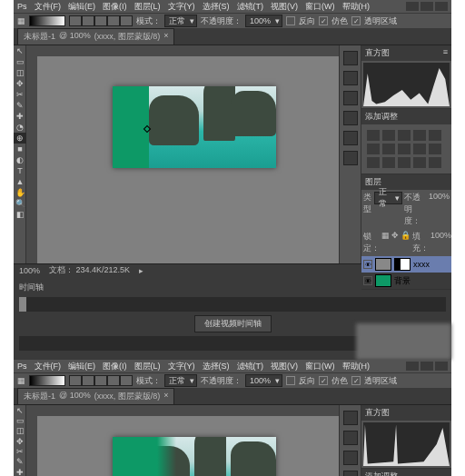 This screenshot has width=465, height=476. Describe the element at coordinates (407, 182) in the screenshot. I see `layers-panel-head: 图层` at that location.